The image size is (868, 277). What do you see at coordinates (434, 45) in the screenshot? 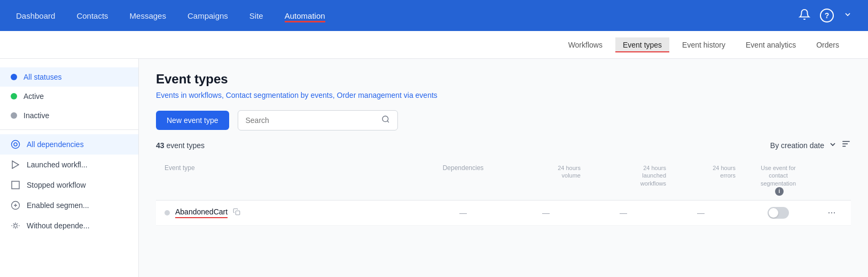
I see `sub-navigation: Workflows Event types Event history Even…` at bounding box center [434, 45].